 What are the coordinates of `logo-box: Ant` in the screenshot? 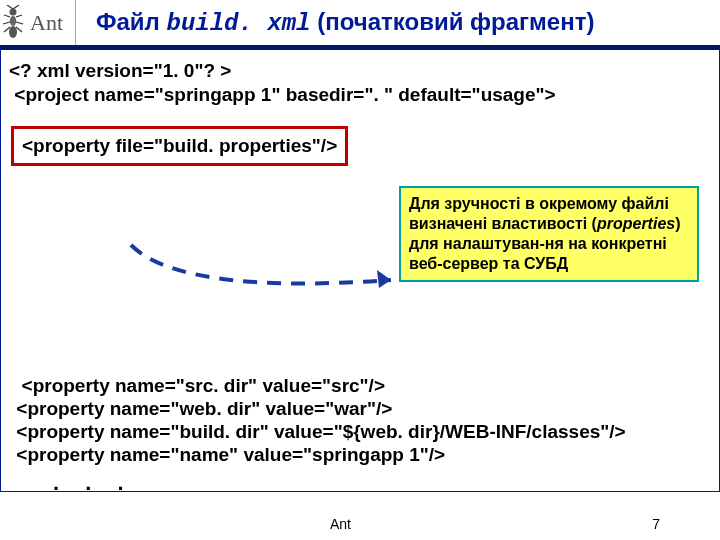 It's located at (39, 22).